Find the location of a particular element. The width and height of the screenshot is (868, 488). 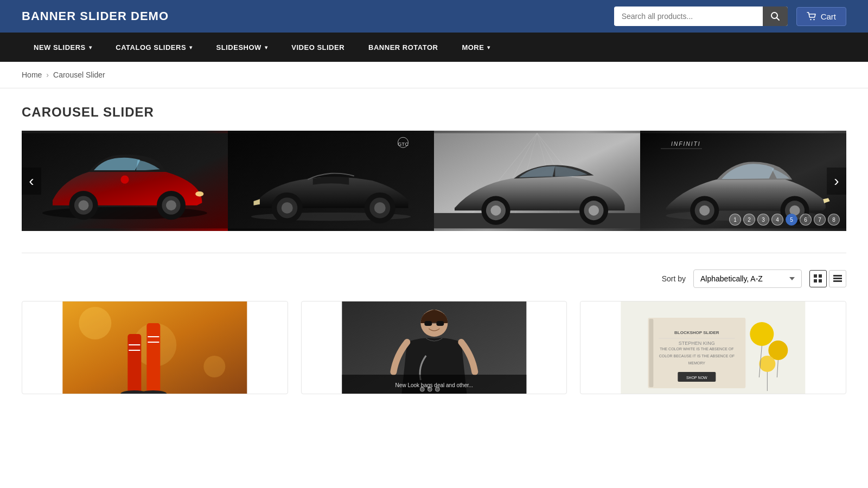

cart-icon is located at coordinates (812, 16).